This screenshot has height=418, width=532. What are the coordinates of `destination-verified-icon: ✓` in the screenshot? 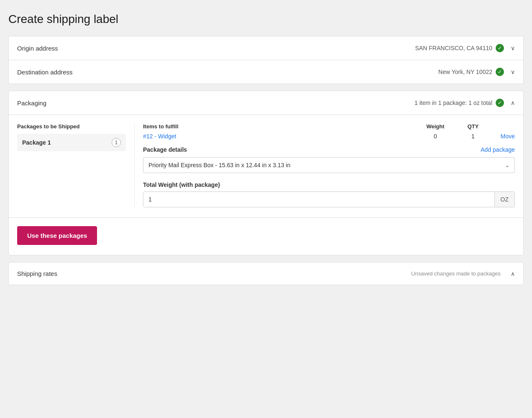 It's located at (500, 72).